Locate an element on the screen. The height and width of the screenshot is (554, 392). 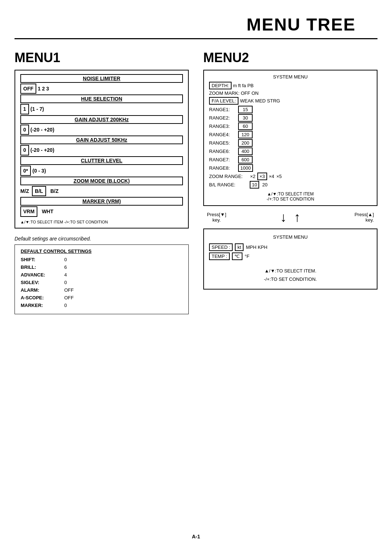
range3-label: RANGE3: is located at coordinates (224, 126).